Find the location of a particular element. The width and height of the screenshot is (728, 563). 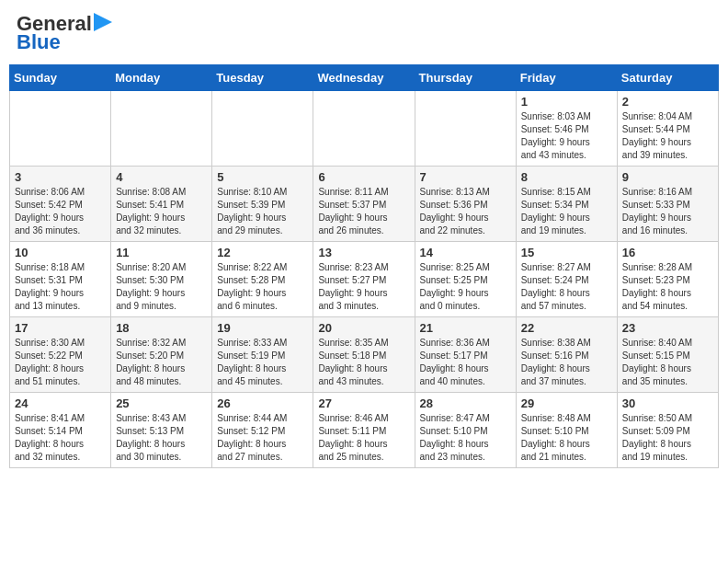

day-number: 26 is located at coordinates (263, 403).